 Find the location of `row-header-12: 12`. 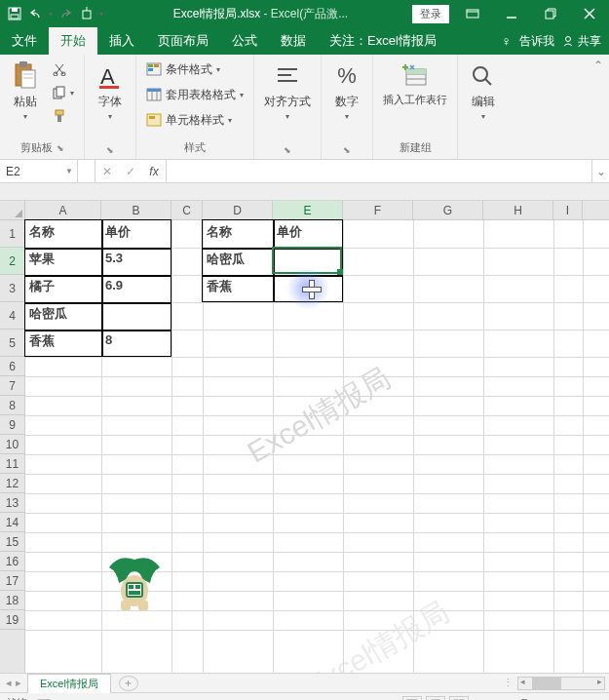

row-header-12: 12 is located at coordinates (12, 484).